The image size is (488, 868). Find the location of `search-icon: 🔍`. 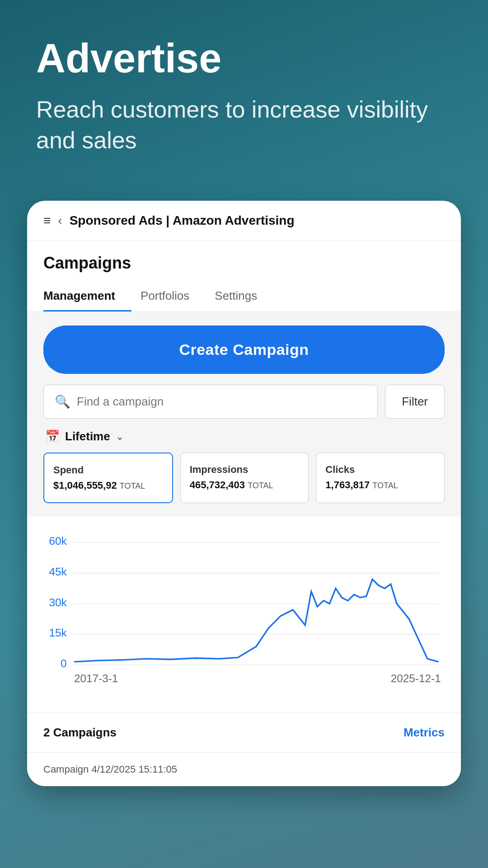

search-icon: 🔍 is located at coordinates (62, 401).